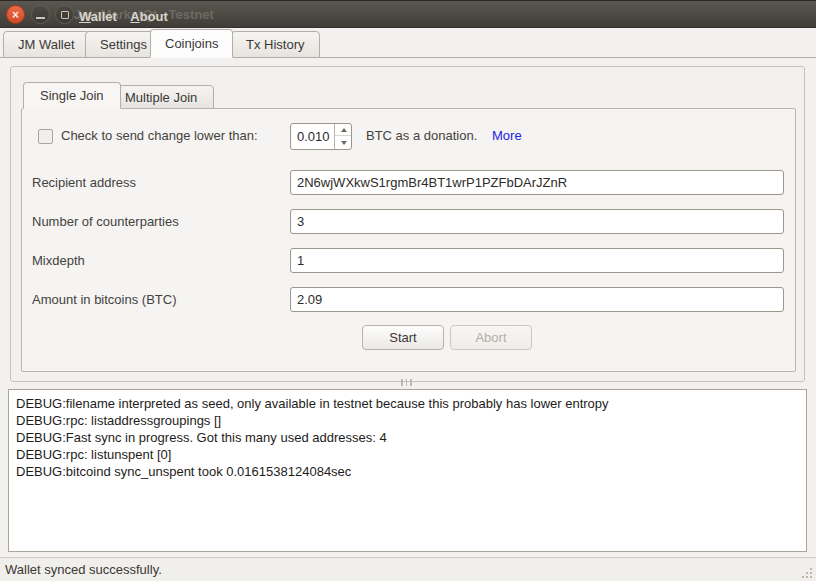 The width and height of the screenshot is (816, 581). I want to click on form-row-recipient: Recipient address, so click(408, 182).